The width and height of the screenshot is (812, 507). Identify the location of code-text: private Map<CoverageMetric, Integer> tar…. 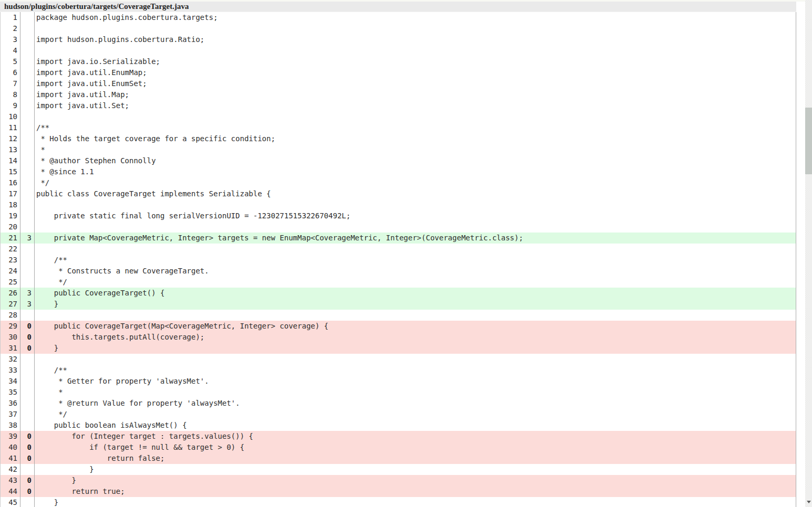
(415, 238).